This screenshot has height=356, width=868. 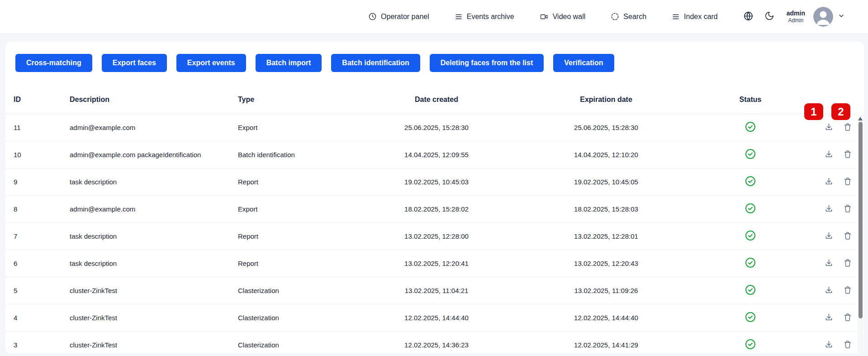 I want to click on batch-import-button: Batch import, so click(x=289, y=63).